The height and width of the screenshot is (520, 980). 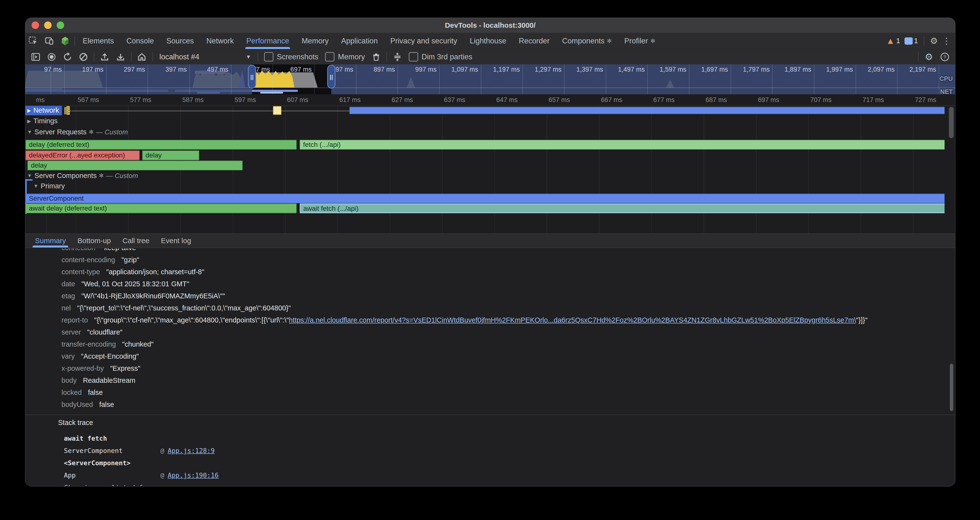 I want to click on stack-frame-function: <ServerComponent>, so click(x=112, y=463).